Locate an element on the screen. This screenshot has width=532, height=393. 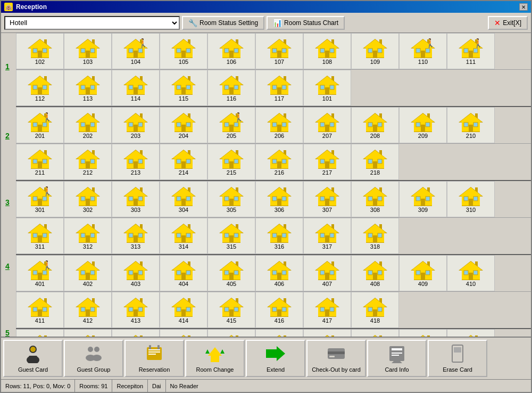
room-cell-401: 🚶401 is located at coordinates (40, 273).